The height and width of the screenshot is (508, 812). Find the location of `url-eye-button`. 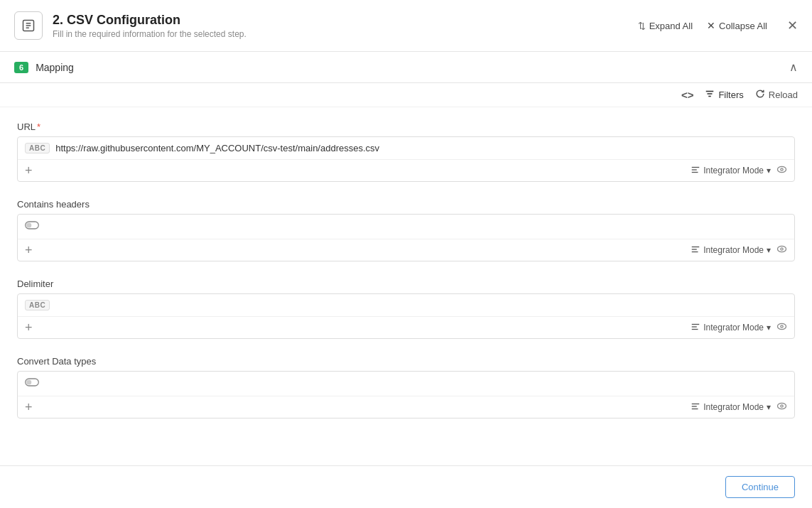

url-eye-button is located at coordinates (781, 171).